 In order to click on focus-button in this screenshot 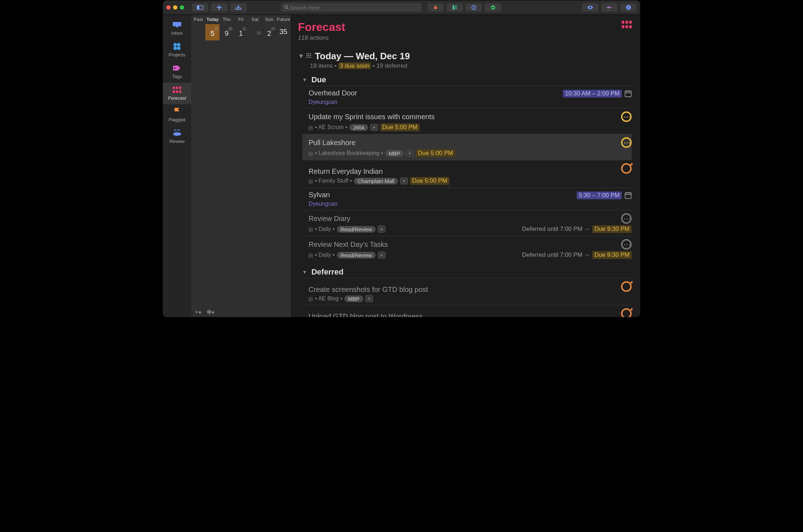, I will do `click(590, 7)`.